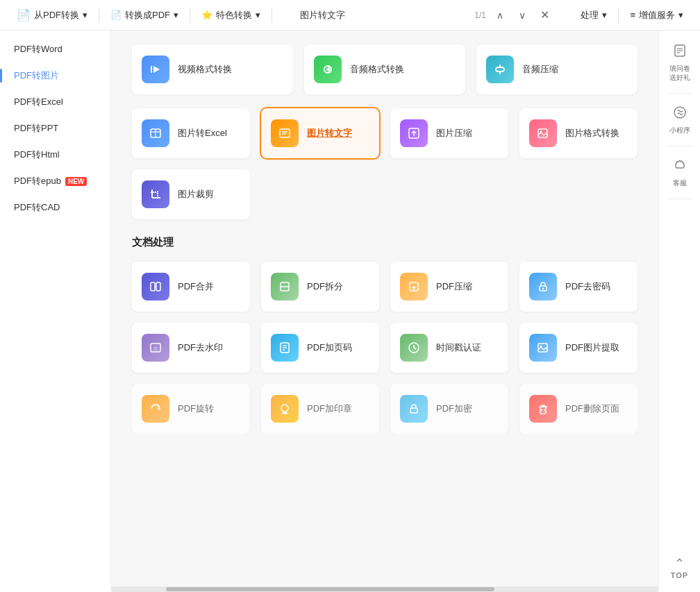  I want to click on sidebar-item-pdf-epub: PDF转epub NEW, so click(56, 181).